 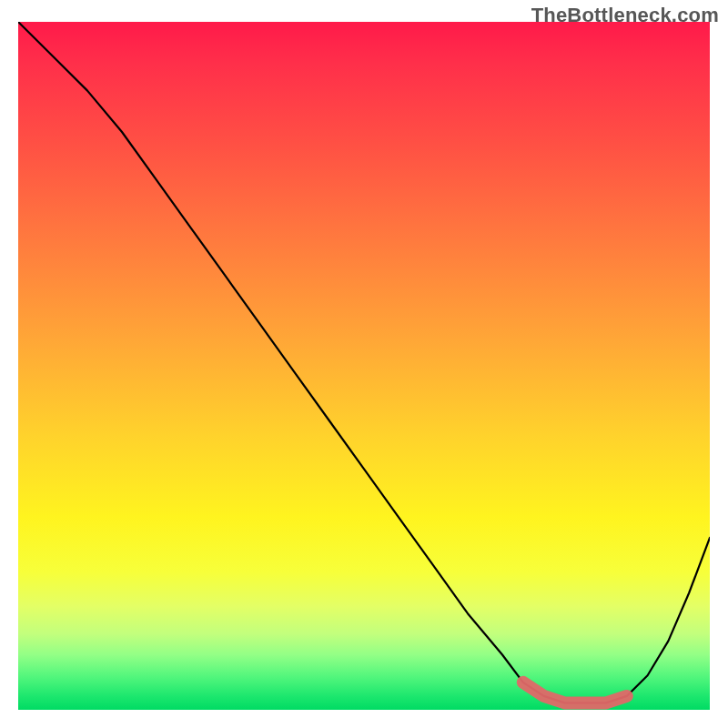 I want to click on watermark-text: TheBottleneck.com, so click(x=625, y=15).